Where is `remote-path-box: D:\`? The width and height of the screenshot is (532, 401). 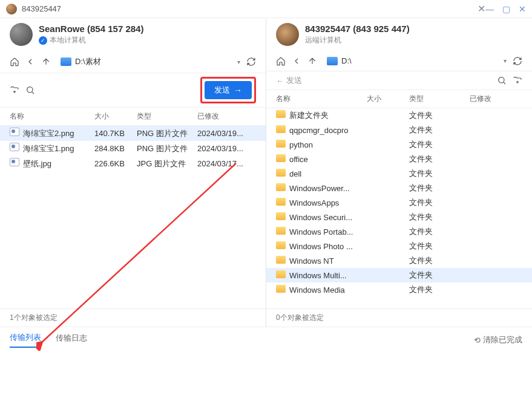 remote-path-box: D:\ is located at coordinates (410, 60).